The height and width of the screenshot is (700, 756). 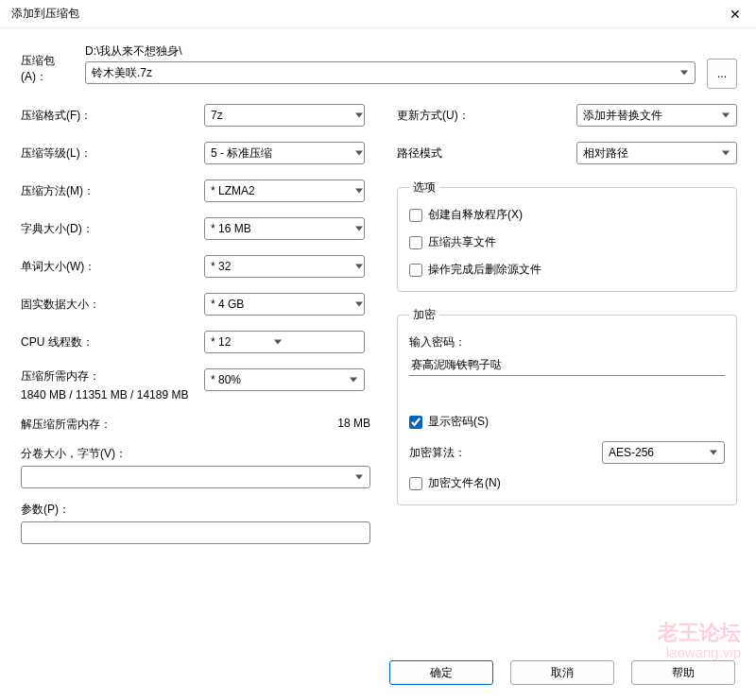 What do you see at coordinates (567, 153) in the screenshot?
I see `pathmode-row: 路径模式` at bounding box center [567, 153].